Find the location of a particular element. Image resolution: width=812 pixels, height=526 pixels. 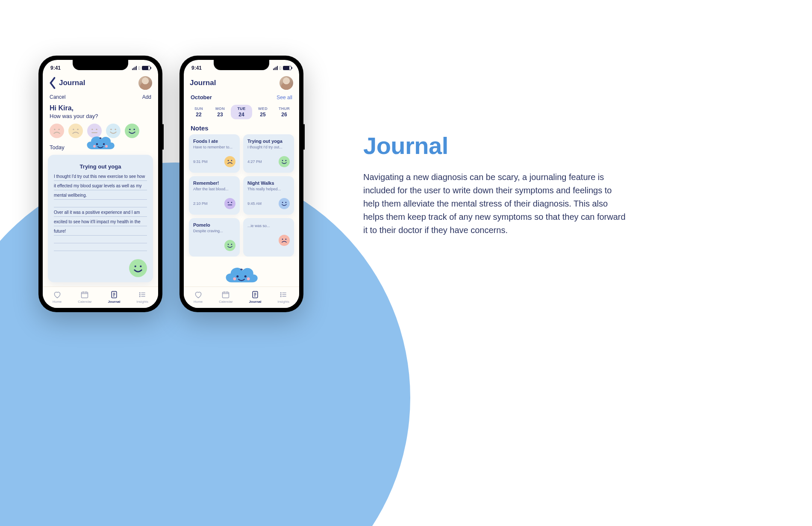

day-of-week: THUR is located at coordinates (284, 109).